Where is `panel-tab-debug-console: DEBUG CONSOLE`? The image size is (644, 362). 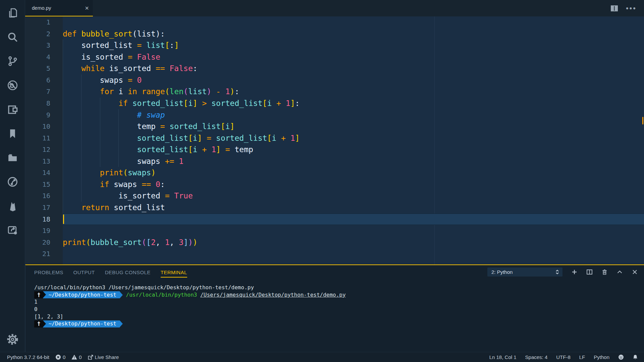 panel-tab-debug-console: DEBUG CONSOLE is located at coordinates (128, 274).